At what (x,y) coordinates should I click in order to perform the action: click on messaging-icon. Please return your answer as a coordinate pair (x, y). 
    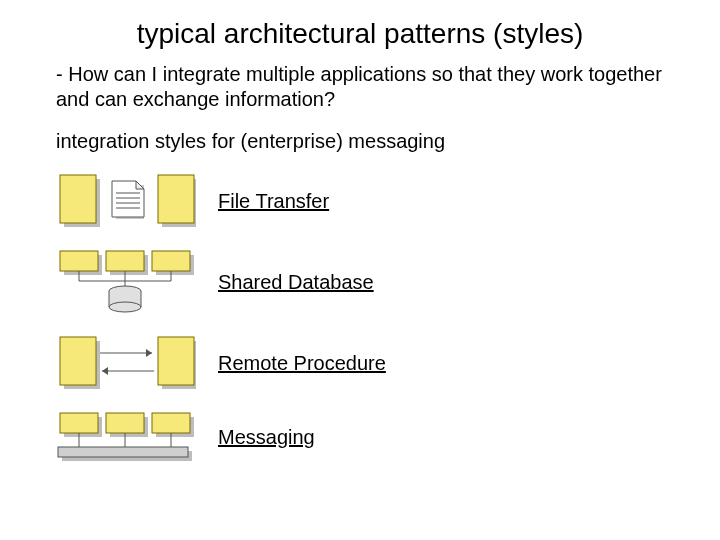
    Looking at the image, I should click on (131, 437).